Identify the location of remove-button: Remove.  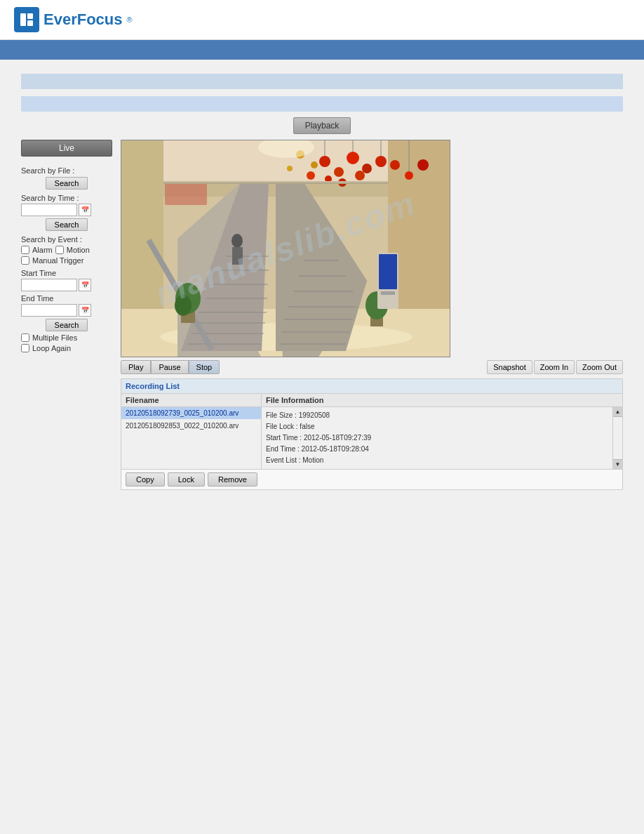
(233, 479).